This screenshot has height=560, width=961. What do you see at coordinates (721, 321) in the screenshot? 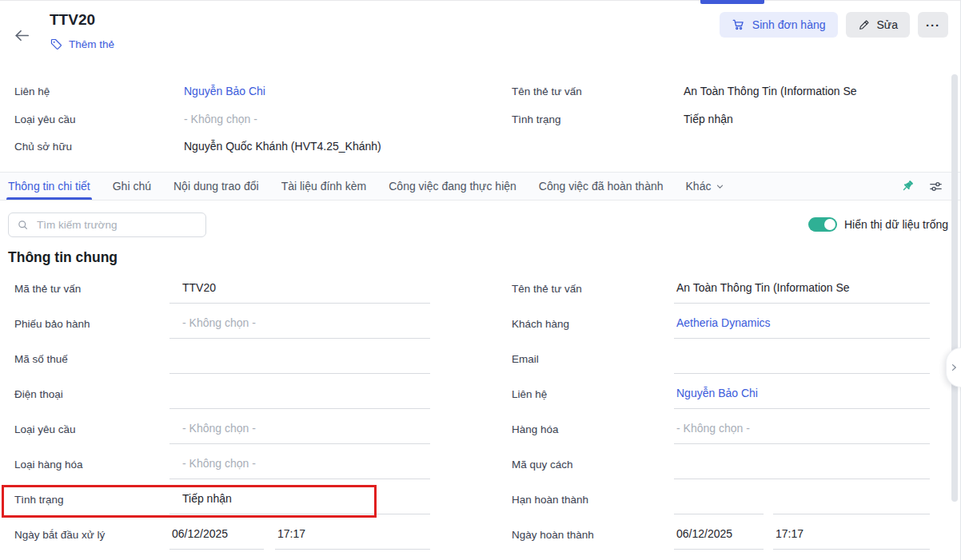
I see `field-row-khach-hang: Khách hàngAetheria Dynamics` at bounding box center [721, 321].